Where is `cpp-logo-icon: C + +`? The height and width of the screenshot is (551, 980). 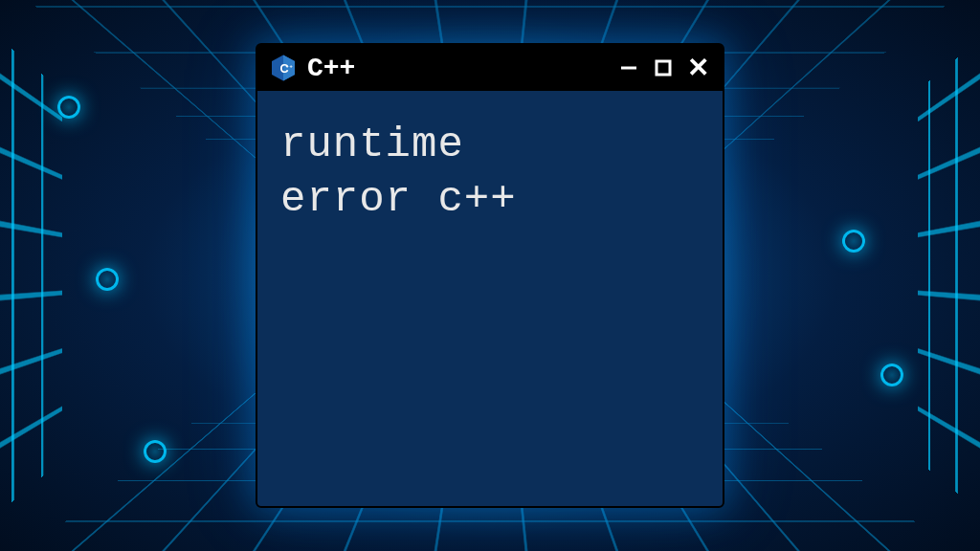 cpp-logo-icon: C + + is located at coordinates (283, 68).